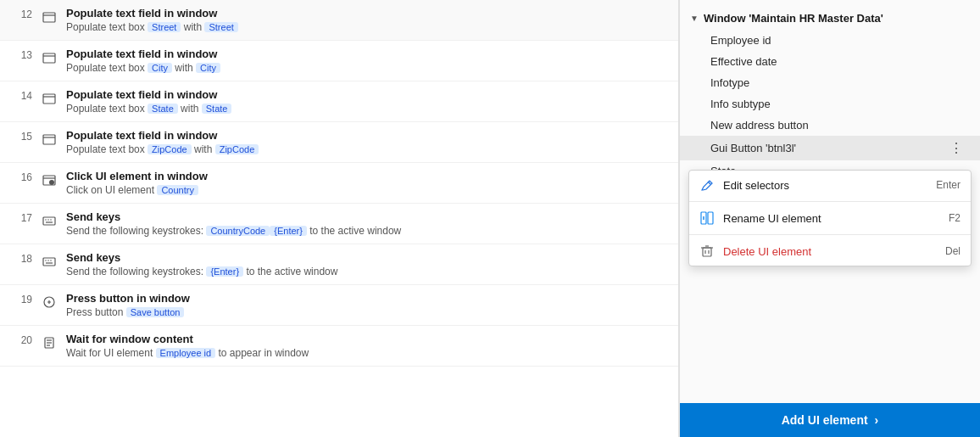 Image resolution: width=980 pixels, height=437 pixels. I want to click on wait-icon, so click(49, 343).